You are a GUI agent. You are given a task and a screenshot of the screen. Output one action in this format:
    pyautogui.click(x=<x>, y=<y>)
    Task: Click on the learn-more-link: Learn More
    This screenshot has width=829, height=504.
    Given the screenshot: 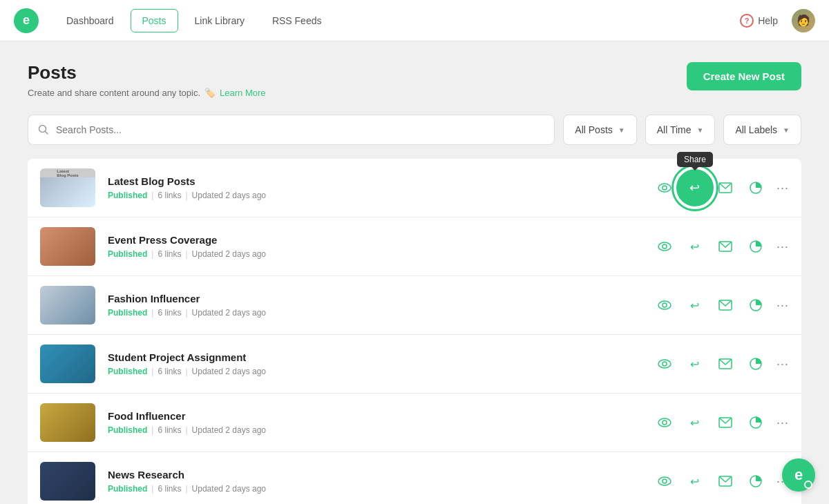 What is the action you would take?
    pyautogui.click(x=242, y=93)
    